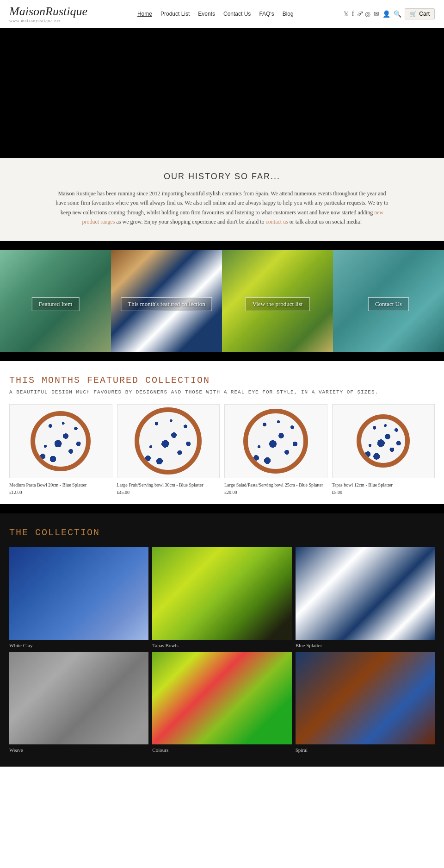 The image size is (444, 868). What do you see at coordinates (222, 203) in the screenshot?
I see `history-text-part1: Maison Rustique has been running since 2…` at bounding box center [222, 203].